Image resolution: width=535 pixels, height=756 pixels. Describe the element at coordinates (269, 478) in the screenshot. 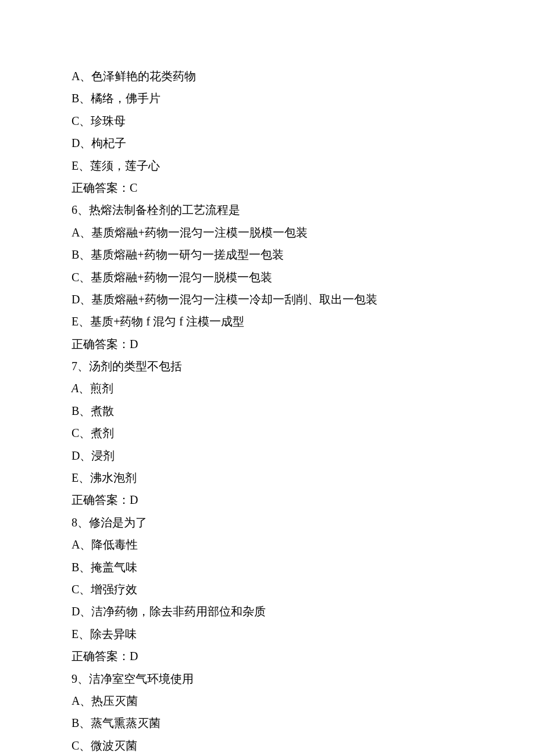

I see `text-line: E、沸水泡剂` at that location.